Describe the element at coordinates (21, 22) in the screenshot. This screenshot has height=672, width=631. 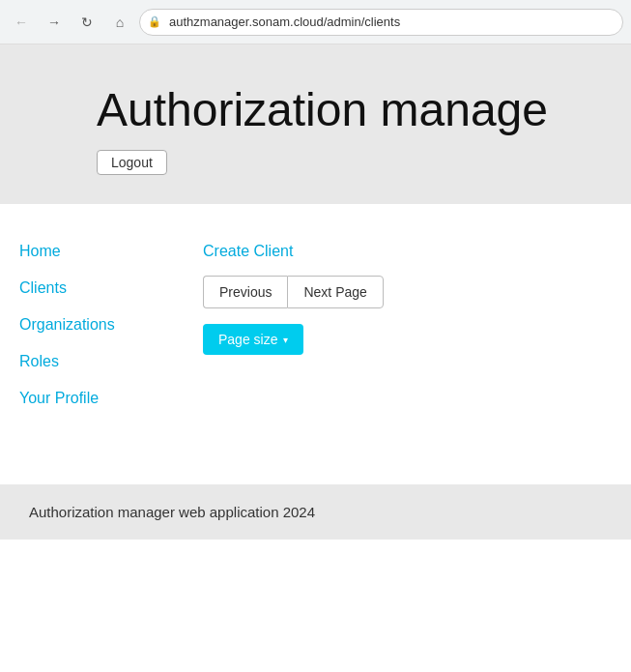
I see `back-icon: ←` at that location.